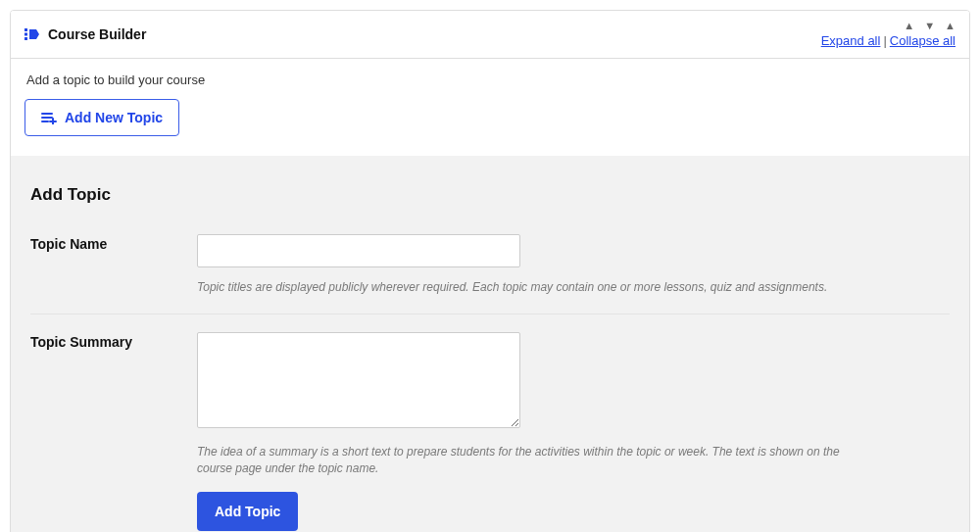  Describe the element at coordinates (85, 34) in the screenshot. I see `panel-title-wrap: Course Builder` at that location.